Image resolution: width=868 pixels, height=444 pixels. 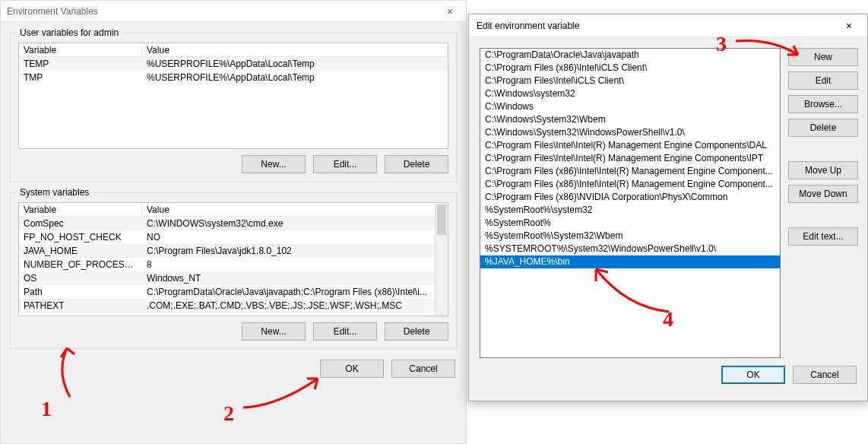 What do you see at coordinates (825, 375) in the screenshot?
I see `edit-cancel-button: Cancel` at bounding box center [825, 375].